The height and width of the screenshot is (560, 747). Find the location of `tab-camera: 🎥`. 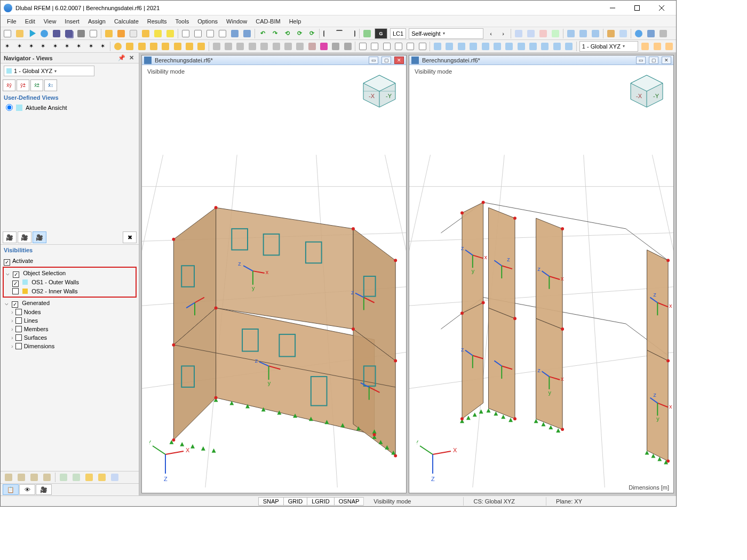

tab-camera: 🎥 is located at coordinates (44, 490).